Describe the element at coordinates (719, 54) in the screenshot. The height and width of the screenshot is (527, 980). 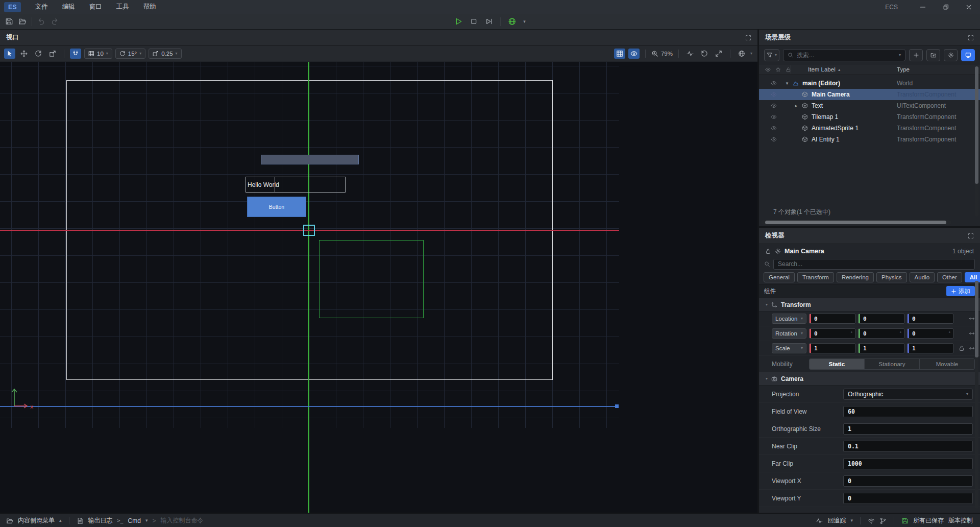
I see `fullscreen-button` at that location.